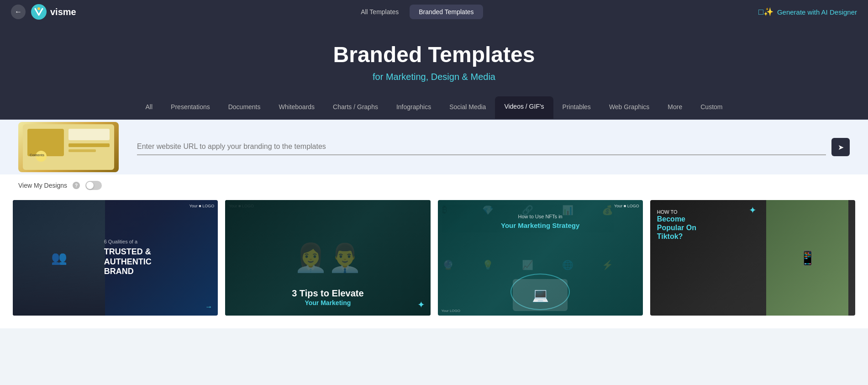 This screenshot has height=385, width=868. What do you see at coordinates (434, 12) in the screenshot?
I see `top-navigation: ← visme All Templates Branded Templates …` at bounding box center [434, 12].